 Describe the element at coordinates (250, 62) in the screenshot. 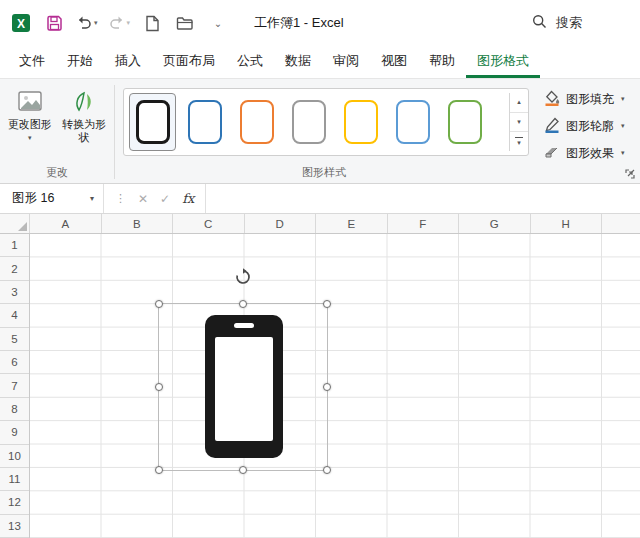

I see `tab-formulas: 公式` at that location.